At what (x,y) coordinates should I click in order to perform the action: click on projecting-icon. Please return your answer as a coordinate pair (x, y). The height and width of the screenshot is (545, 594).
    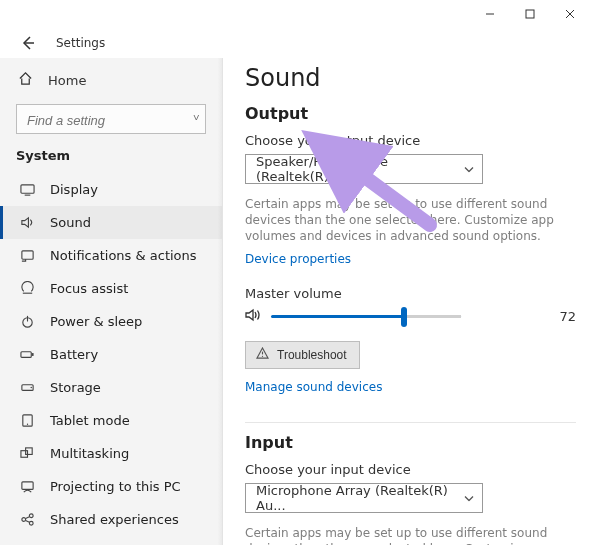
    Looking at the image, I should click on (27, 486).